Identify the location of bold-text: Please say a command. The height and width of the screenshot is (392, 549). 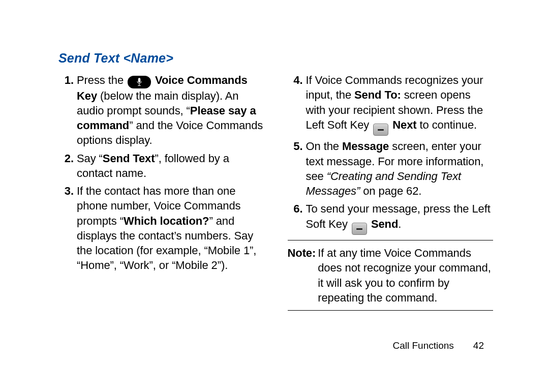
(167, 118).